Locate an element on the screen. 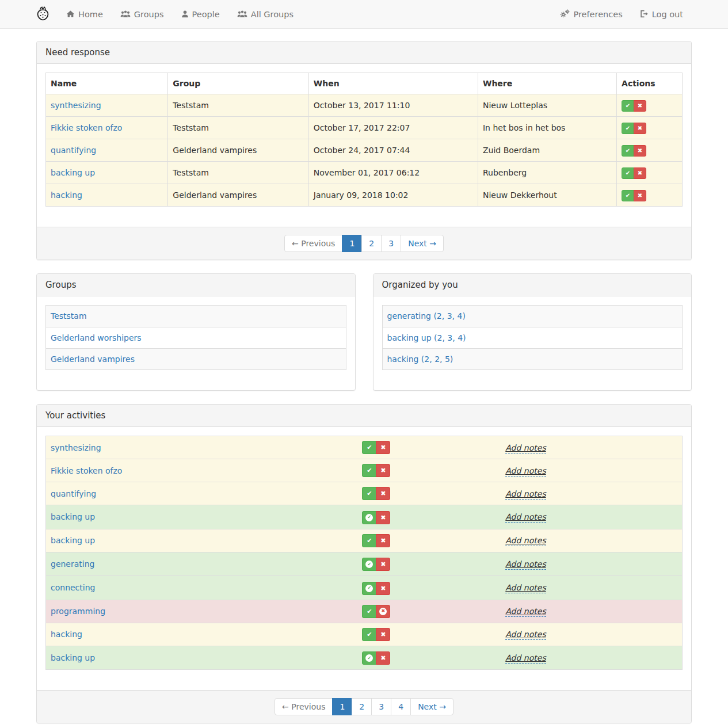 The width and height of the screenshot is (728, 728). panel-title-organized: Organized by you is located at coordinates (533, 285).